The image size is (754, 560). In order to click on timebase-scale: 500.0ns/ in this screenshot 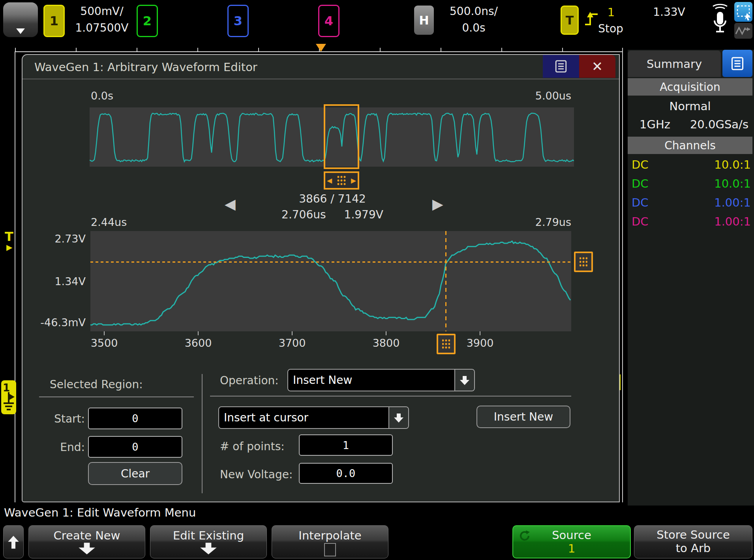, I will do `click(474, 11)`.